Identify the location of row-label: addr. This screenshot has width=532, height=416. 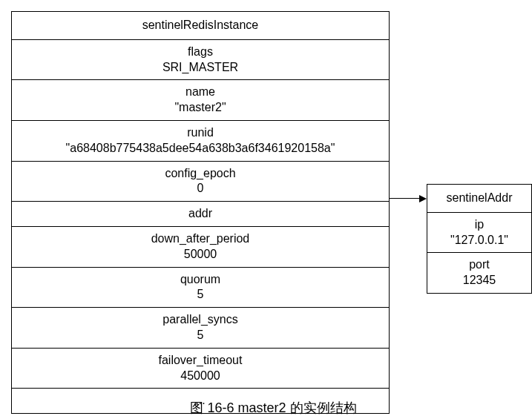
(200, 214).